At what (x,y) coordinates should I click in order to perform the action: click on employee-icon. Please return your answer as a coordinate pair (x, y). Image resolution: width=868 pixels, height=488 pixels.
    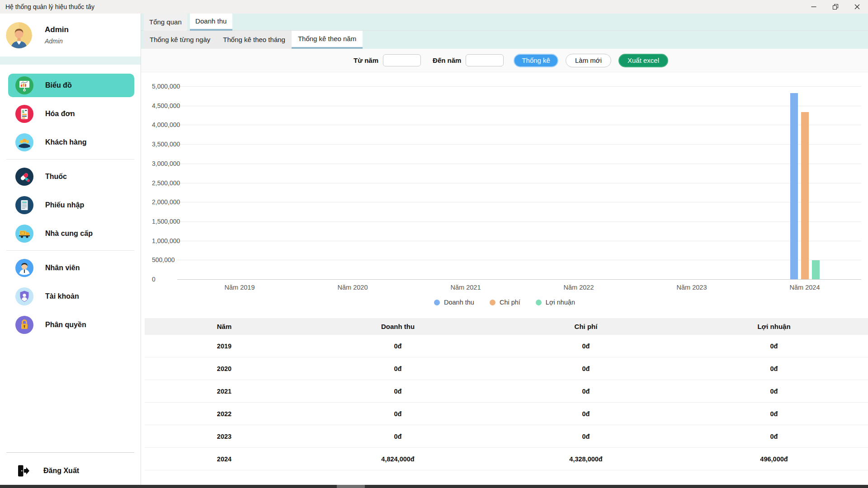
    Looking at the image, I should click on (24, 268).